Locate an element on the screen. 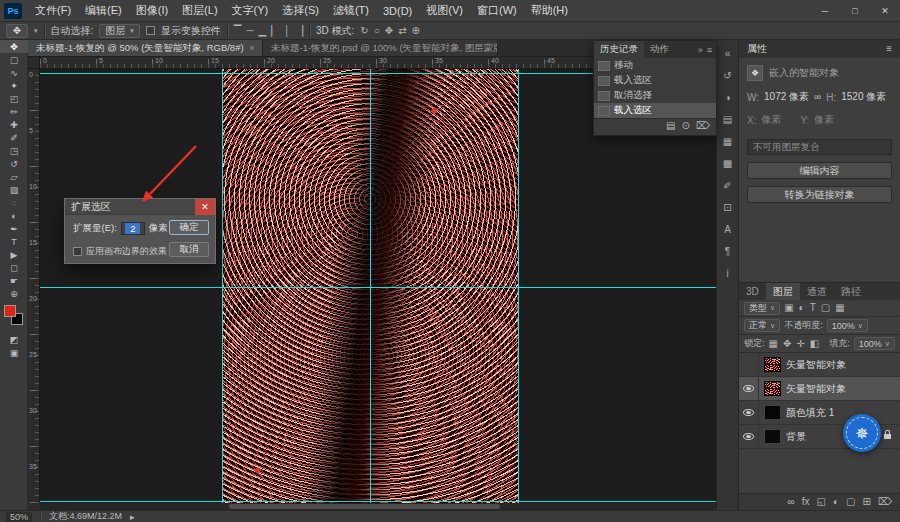 The width and height of the screenshot is (900, 522). edit-content-button: 编辑内容 is located at coordinates (820, 170).